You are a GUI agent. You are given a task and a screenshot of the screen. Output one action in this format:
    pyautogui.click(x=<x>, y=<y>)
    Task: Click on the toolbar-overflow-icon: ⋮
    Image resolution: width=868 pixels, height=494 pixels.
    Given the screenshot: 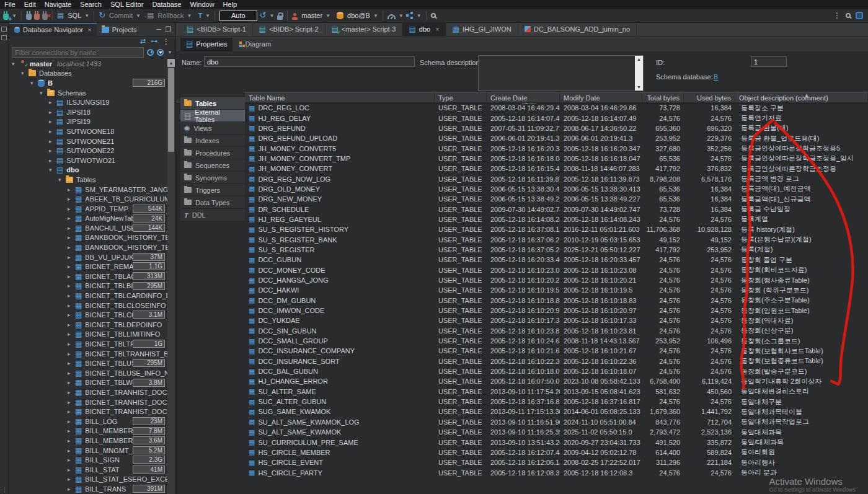 What is the action you would take?
    pyautogui.click(x=837, y=15)
    